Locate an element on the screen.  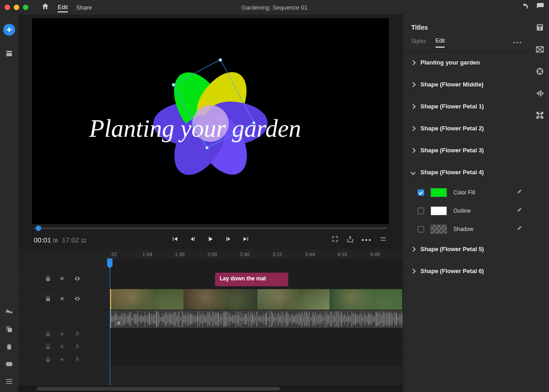
scrubber-thumb is located at coordinates (38, 228).